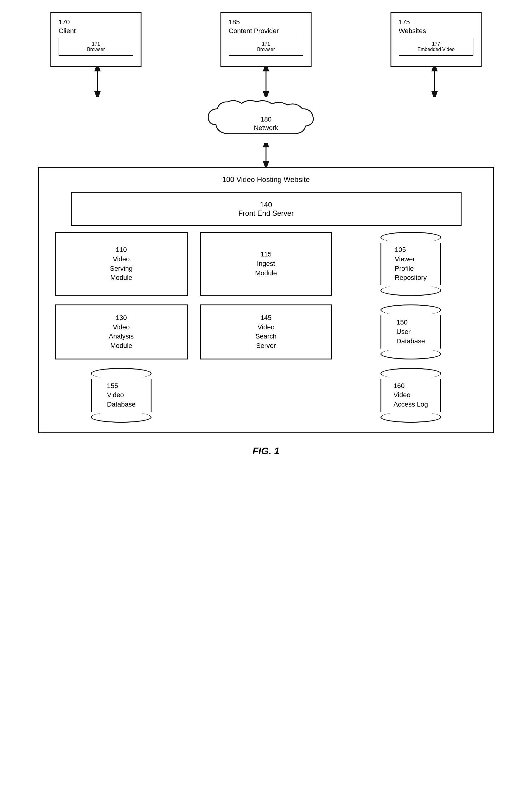 This screenshot has height=811, width=532. What do you see at coordinates (266, 209) in the screenshot?
I see `front-end-label: 140 Front End Server` at bounding box center [266, 209].